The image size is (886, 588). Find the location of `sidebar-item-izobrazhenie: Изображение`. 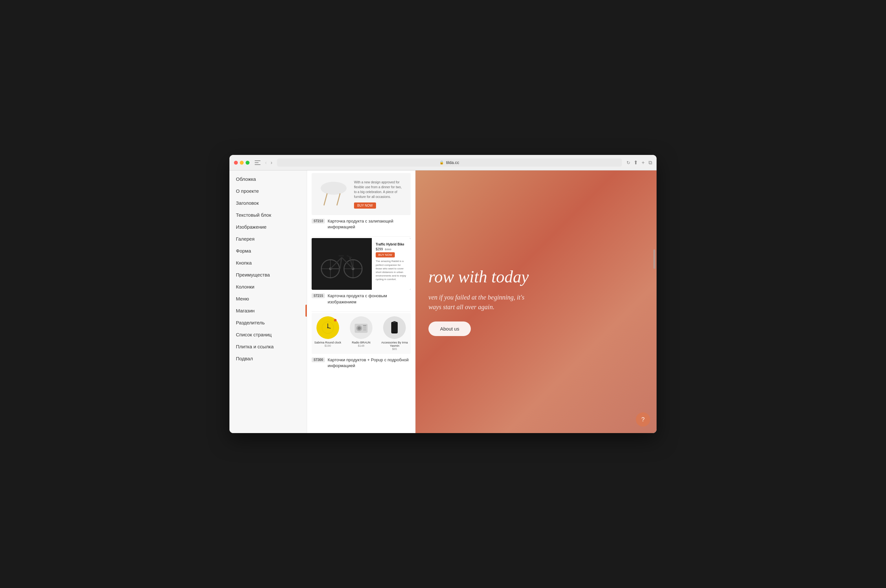

sidebar-item-izobrazhenie: Изображение is located at coordinates (268, 227).